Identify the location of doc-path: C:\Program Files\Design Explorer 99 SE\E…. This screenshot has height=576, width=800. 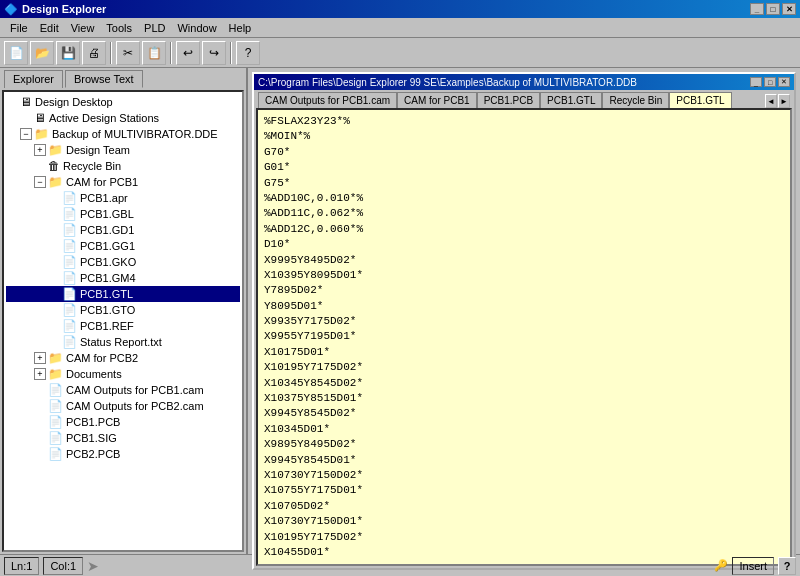
(448, 82).